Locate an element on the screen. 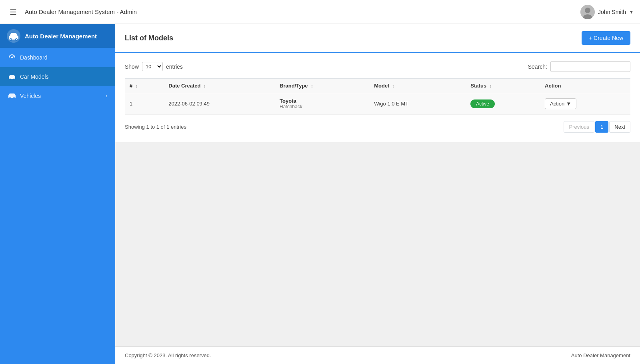  table-header-row: # ↕ Date Created ↕ Brand/Type ↕ Model is located at coordinates (378, 86).